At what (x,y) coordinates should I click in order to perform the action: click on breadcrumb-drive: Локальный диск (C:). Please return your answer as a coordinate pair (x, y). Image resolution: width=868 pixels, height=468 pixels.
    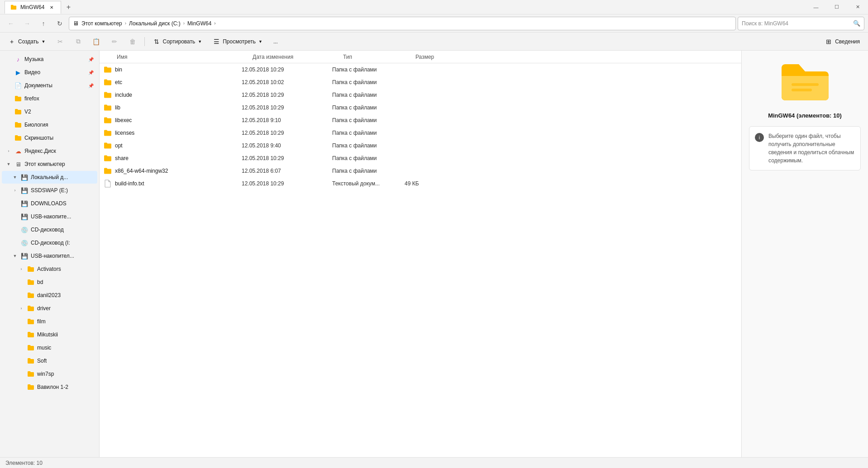
    Looking at the image, I should click on (155, 24).